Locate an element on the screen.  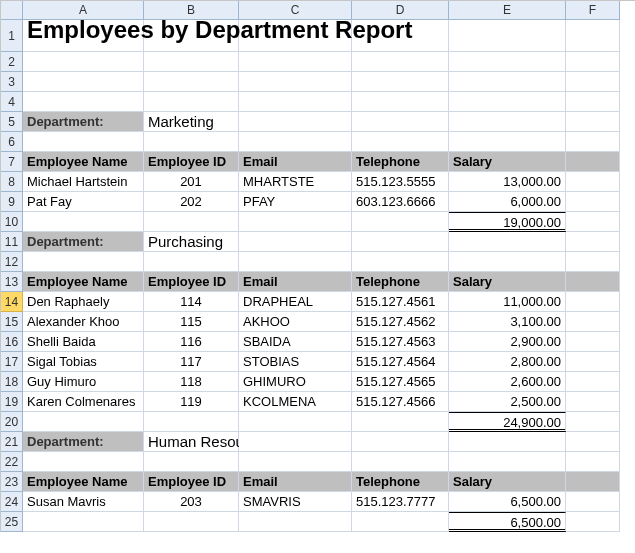
emp-id: 203 is located at coordinates (192, 502).